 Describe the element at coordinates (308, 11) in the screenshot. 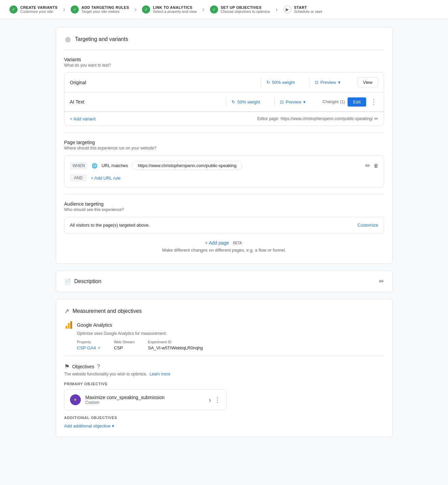

I see `start-subtitle: Schedule or start` at that location.